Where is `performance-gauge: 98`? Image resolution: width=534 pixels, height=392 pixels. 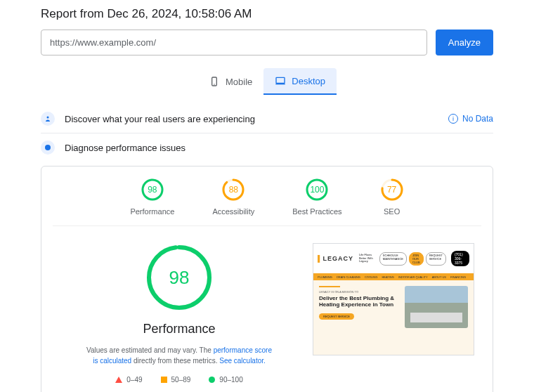
performance-gauge: 98 is located at coordinates (179, 277).